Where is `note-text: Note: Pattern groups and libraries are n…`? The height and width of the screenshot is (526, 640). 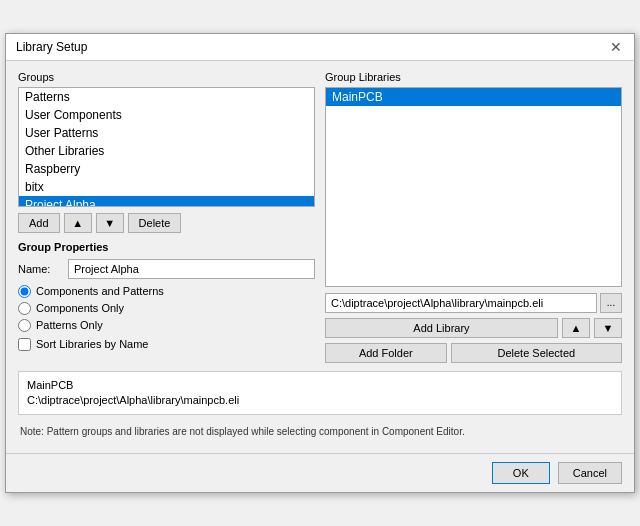 note-text: Note: Pattern groups and libraries are n… is located at coordinates (242, 432).